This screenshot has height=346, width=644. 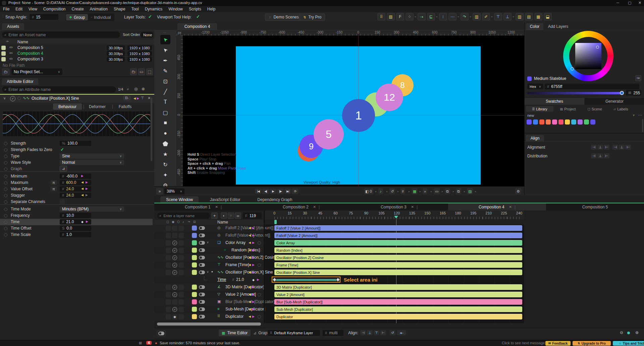 What do you see at coordinates (622, 333) in the screenshot?
I see `zoom-out-icon: ⊖` at bounding box center [622, 333].